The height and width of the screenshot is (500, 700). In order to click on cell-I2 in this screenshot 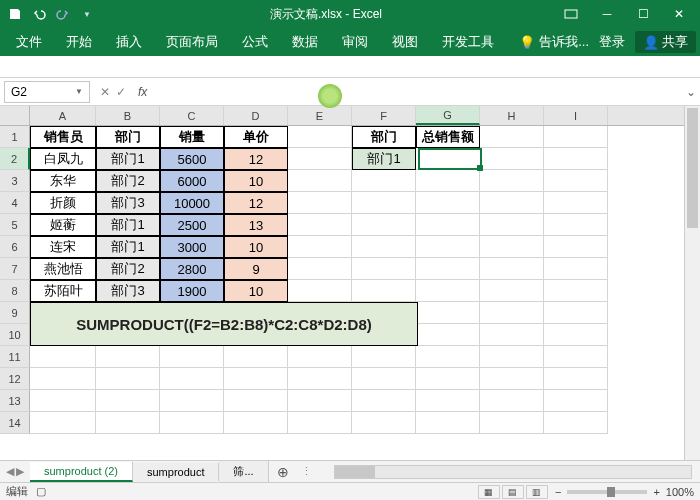, I will do `click(576, 159)`.